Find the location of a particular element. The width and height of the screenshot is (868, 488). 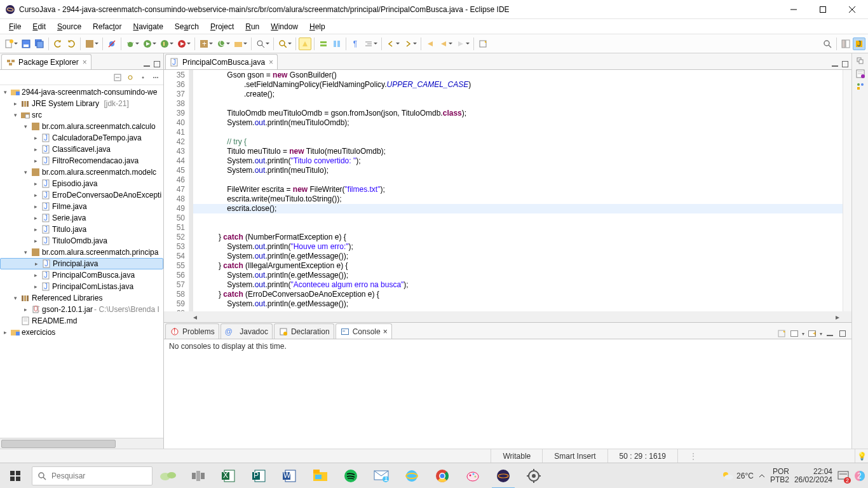

tree-item: br.com.alura.screenmatch.principa is located at coordinates (100, 252).